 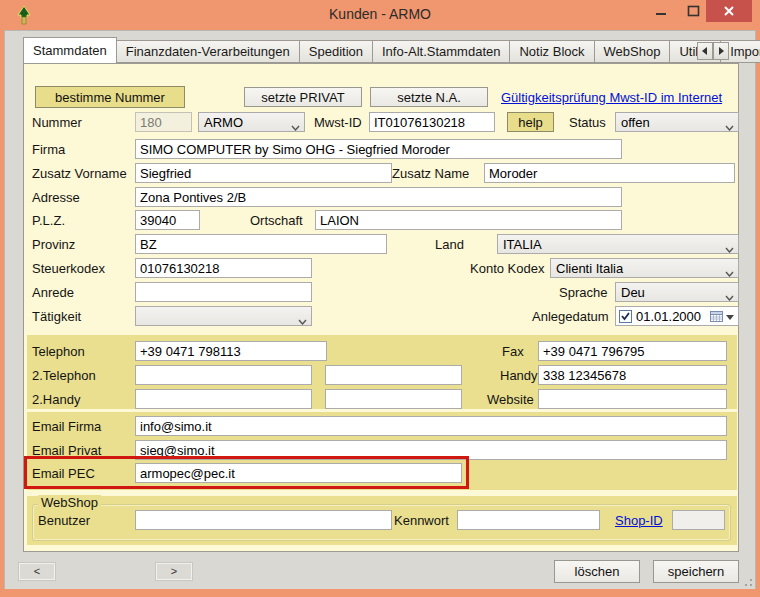 I want to click on handy-input, so click(x=632, y=375).